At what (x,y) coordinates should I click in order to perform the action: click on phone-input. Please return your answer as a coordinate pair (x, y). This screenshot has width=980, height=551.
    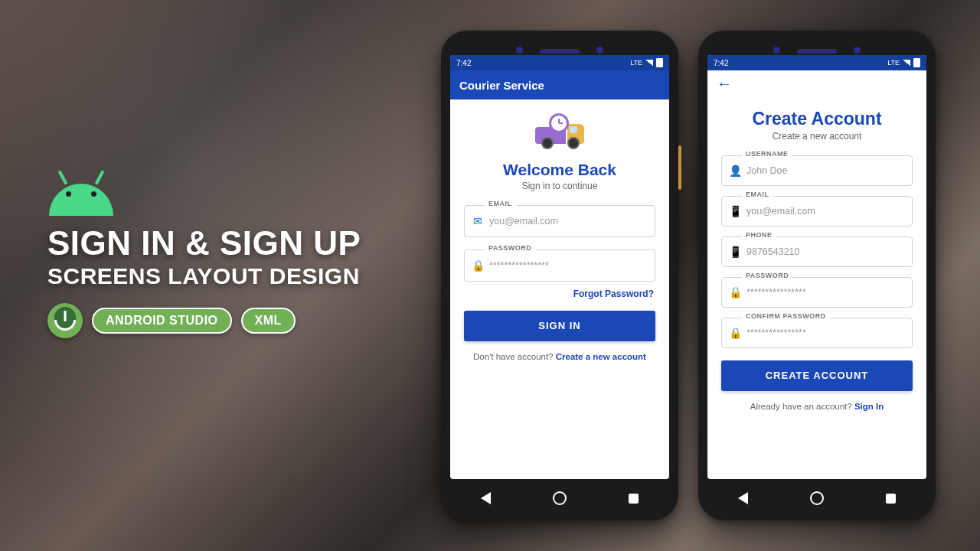
    Looking at the image, I should click on (824, 252).